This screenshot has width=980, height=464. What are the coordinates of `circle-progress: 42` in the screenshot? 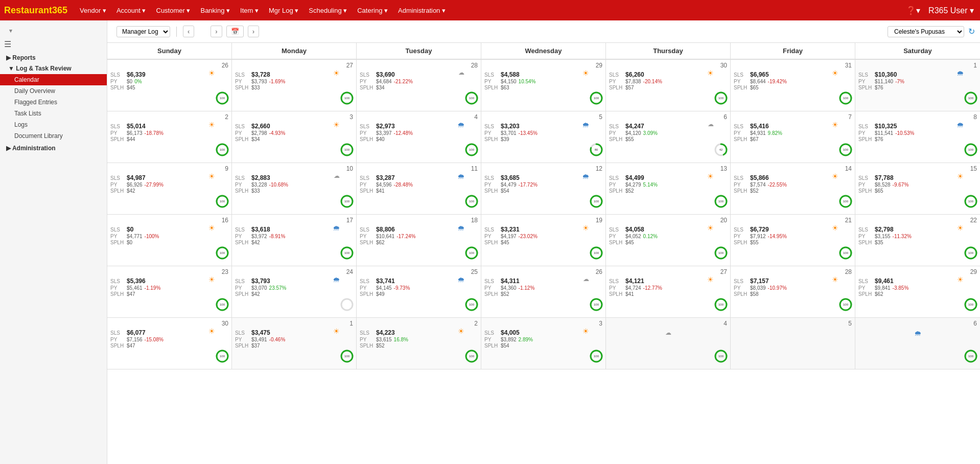 It's located at (721, 150).